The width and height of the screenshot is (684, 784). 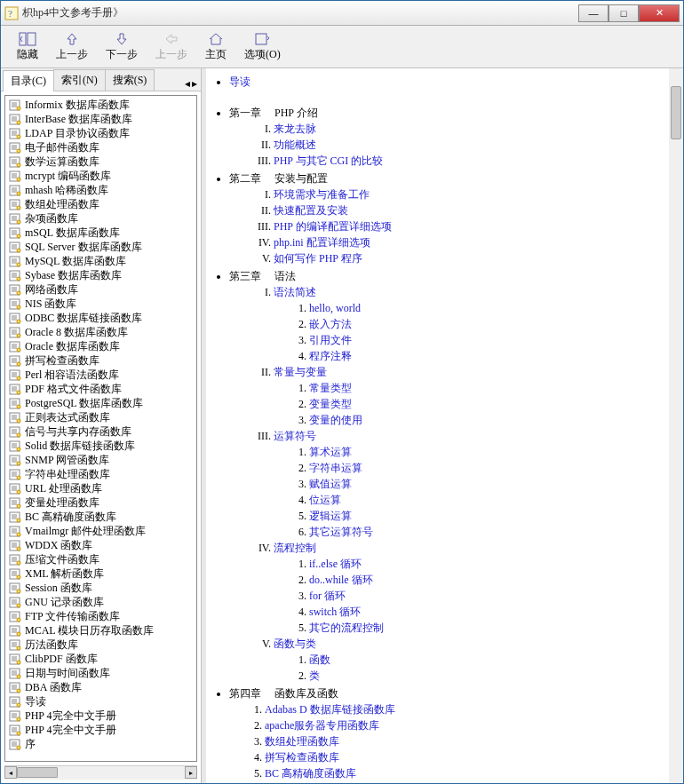 I want to click on close-button: ✕, so click(x=659, y=13).